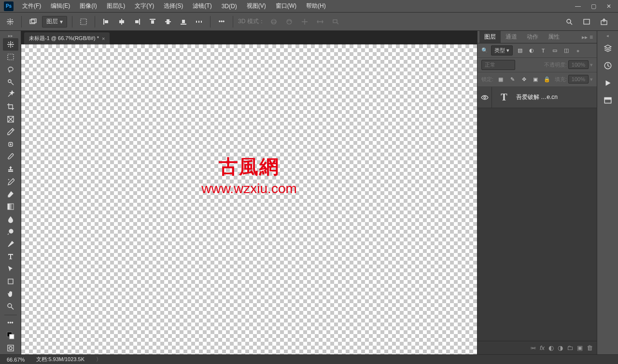  What do you see at coordinates (15, 360) in the screenshot?
I see `status-zoom: 66.67%` at bounding box center [15, 360].